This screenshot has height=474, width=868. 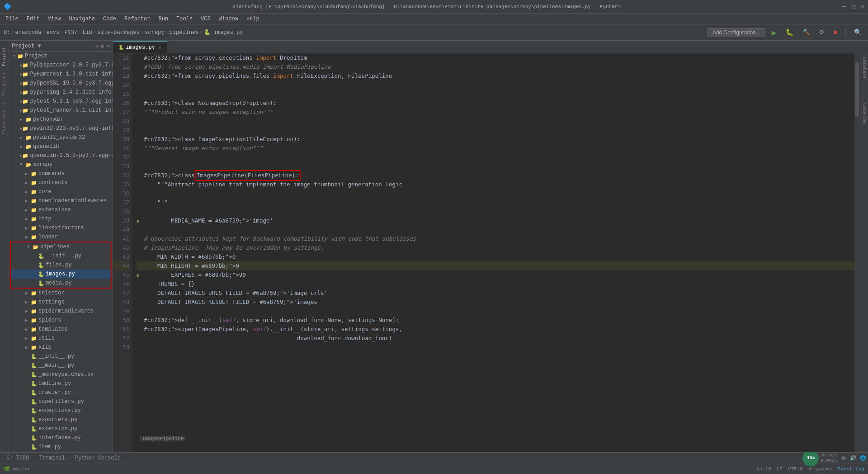 I want to click on breadcrumb-lib: Lib, so click(x=87, y=33).